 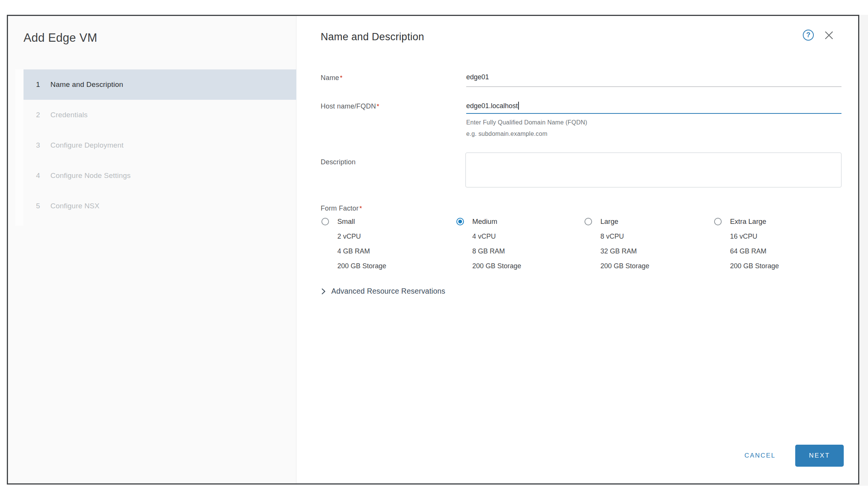 I want to click on page-title: Name and Description, so click(x=372, y=37).